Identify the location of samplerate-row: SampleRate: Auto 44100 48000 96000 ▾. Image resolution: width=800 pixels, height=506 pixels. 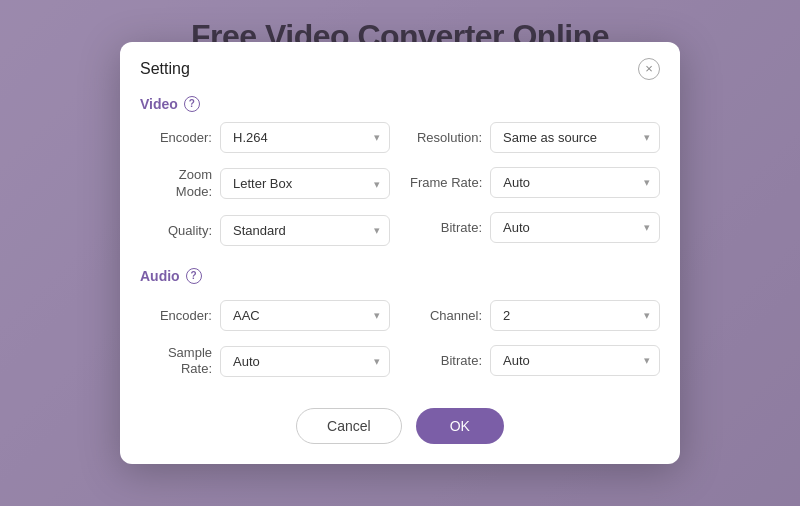
(265, 362).